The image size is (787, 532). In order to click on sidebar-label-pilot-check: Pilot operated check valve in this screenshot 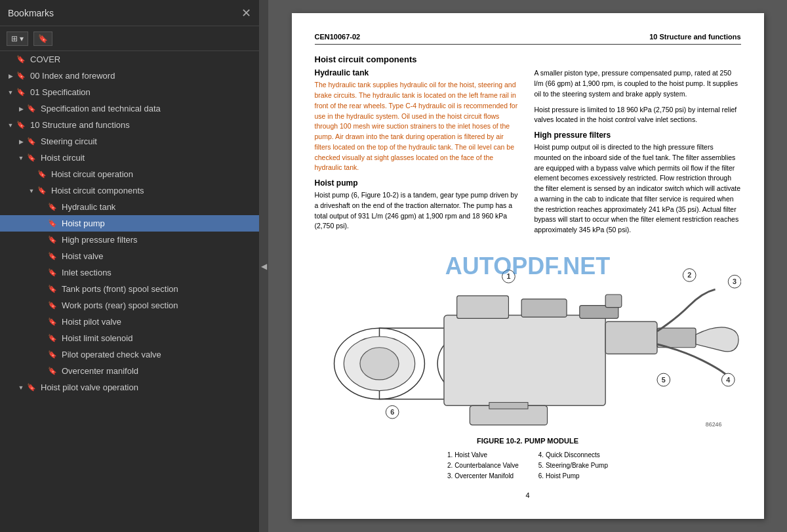, I will do `click(157, 354)`.